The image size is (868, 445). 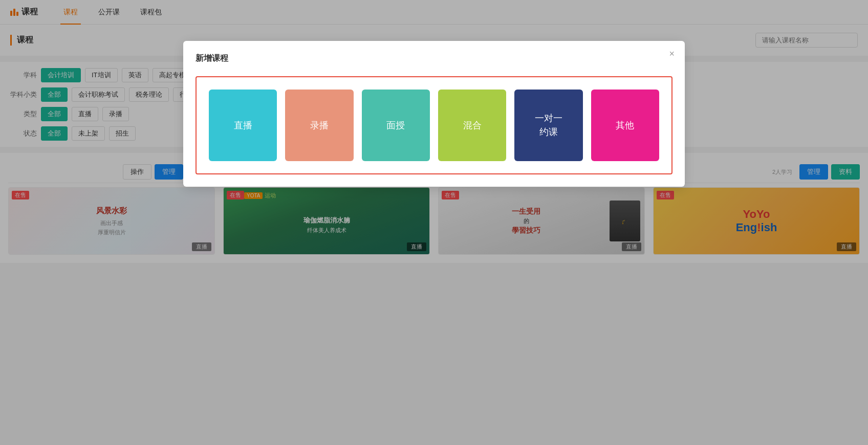 What do you see at coordinates (671, 54) in the screenshot?
I see `close-icon: ×` at bounding box center [671, 54].